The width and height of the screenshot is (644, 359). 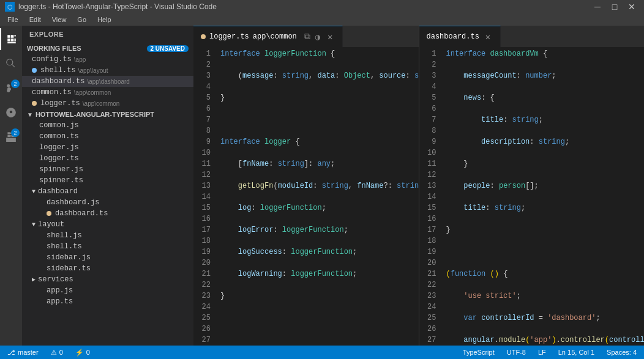 I want to click on folder-name: dashboard, so click(x=58, y=191).